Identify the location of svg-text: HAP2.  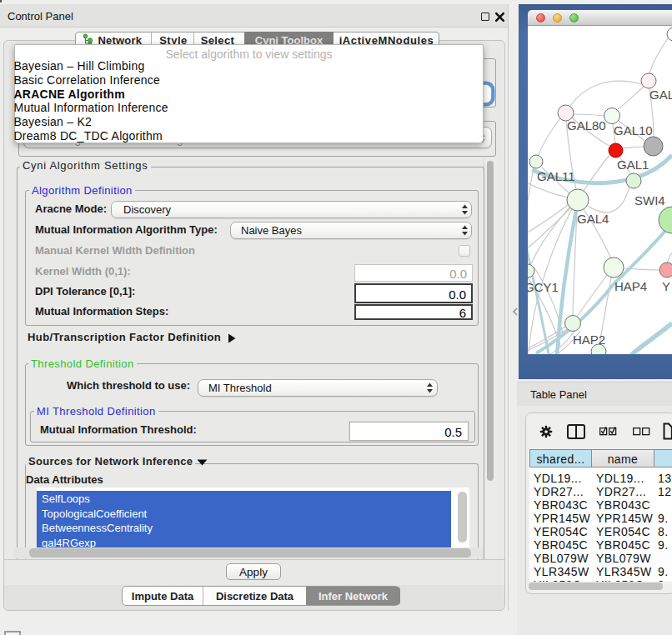
(589, 340).